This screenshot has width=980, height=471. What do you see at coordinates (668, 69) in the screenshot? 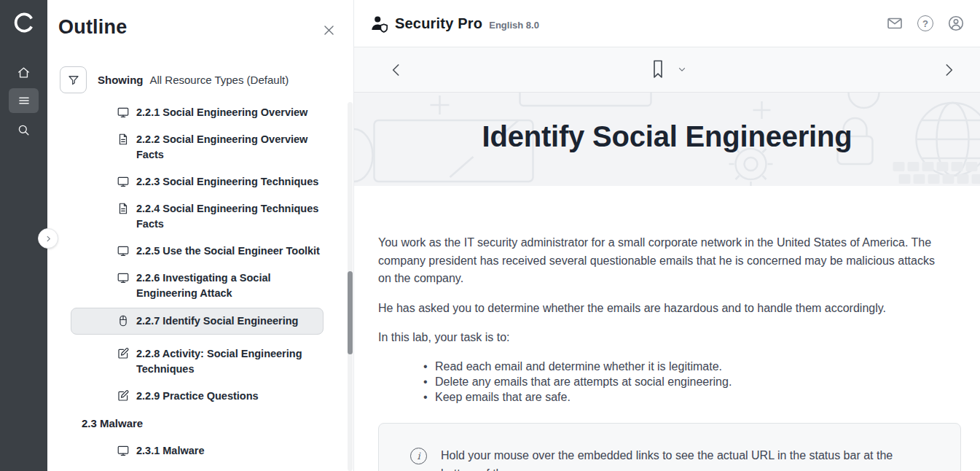
I see `bookmark-group` at bounding box center [668, 69].